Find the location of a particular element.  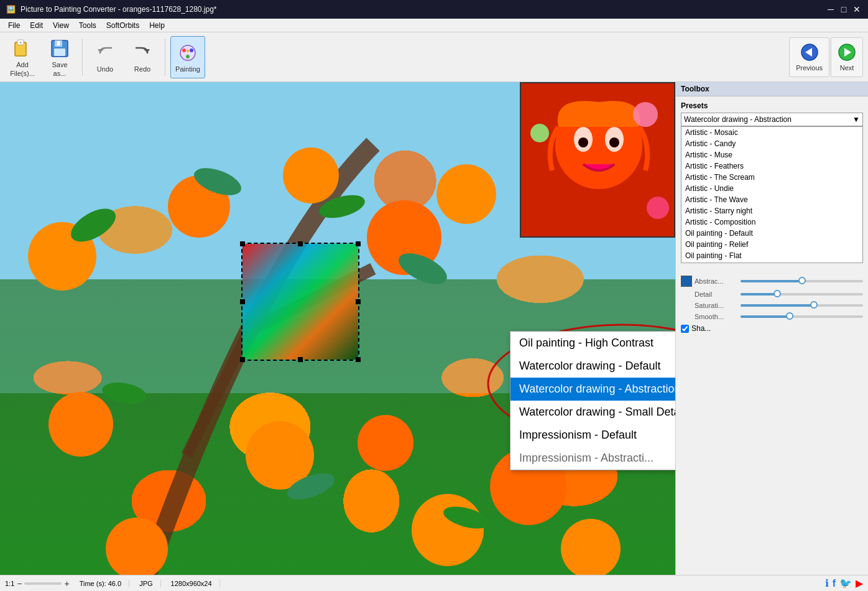

save-as-button: Save as... is located at coordinates (60, 57).